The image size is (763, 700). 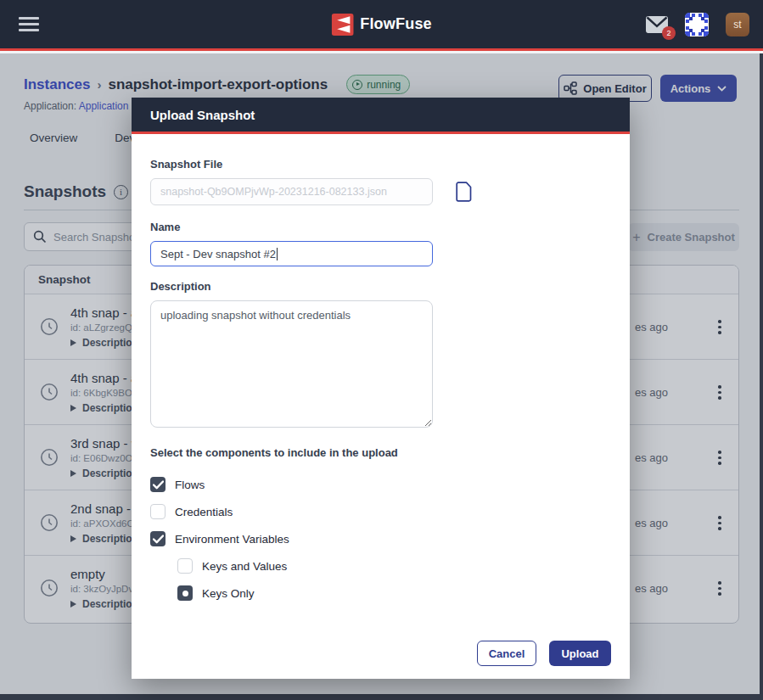 I want to click on credentials-checkbox-unchecked, so click(x=158, y=512).